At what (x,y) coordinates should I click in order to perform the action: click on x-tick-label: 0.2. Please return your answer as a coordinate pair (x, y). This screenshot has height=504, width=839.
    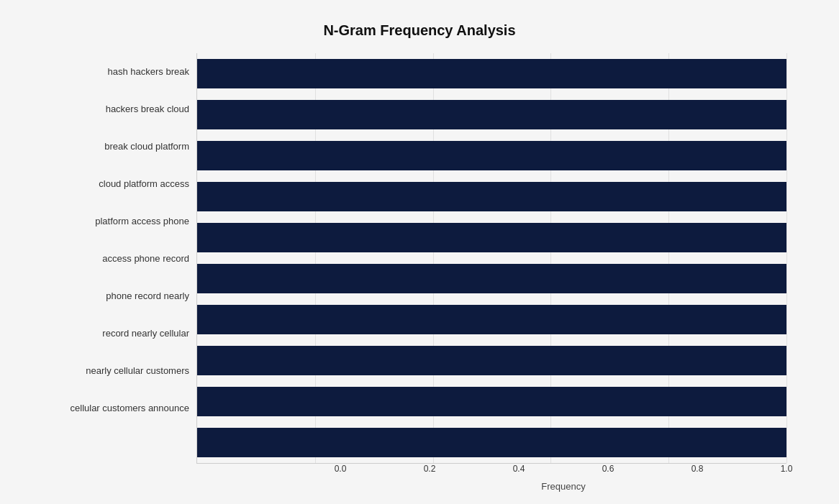
    Looking at the image, I should click on (430, 469).